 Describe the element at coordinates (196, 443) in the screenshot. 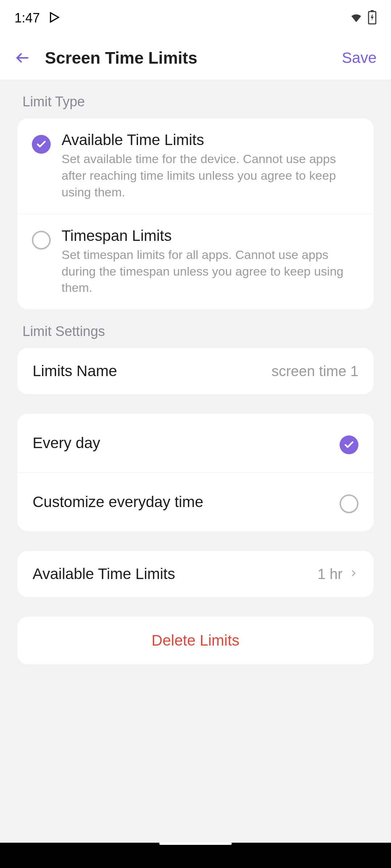

I see `everyday-row: Every day` at that location.